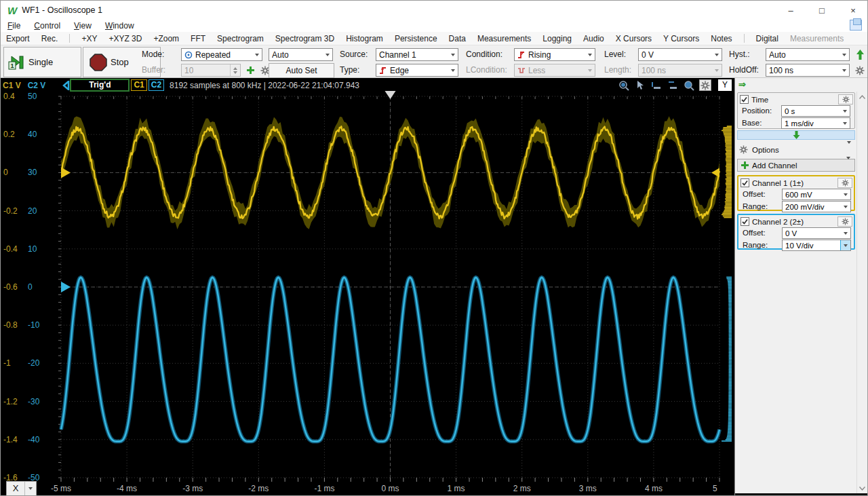 The width and height of the screenshot is (868, 496). Describe the element at coordinates (391, 95) in the screenshot. I see `trigger-position-marker` at that location.